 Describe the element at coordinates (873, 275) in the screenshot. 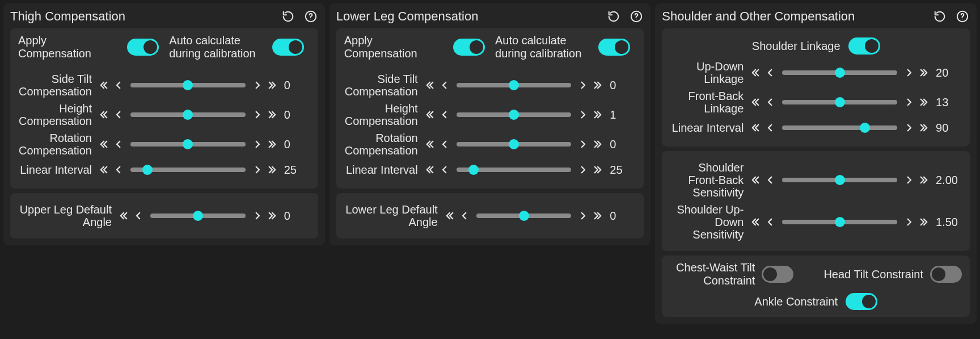

I see `head-tilt-constraint-label: Head Tilt Constraint` at that location.